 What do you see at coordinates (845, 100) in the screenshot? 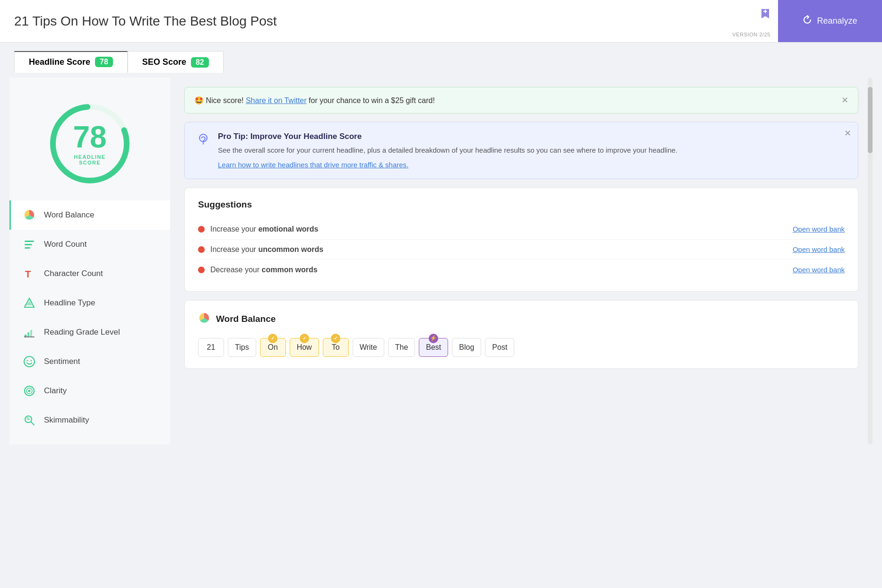
I see `alert-close-button: ✕` at bounding box center [845, 100].